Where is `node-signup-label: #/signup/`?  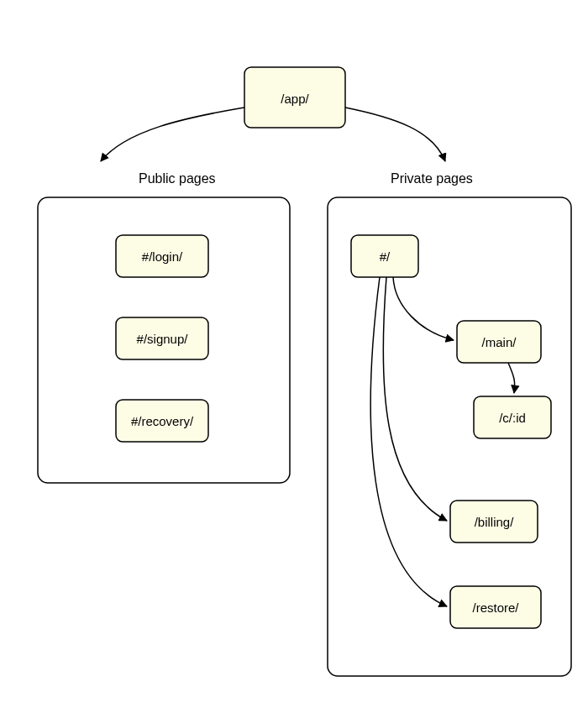 node-signup-label: #/signup/ is located at coordinates (163, 339).